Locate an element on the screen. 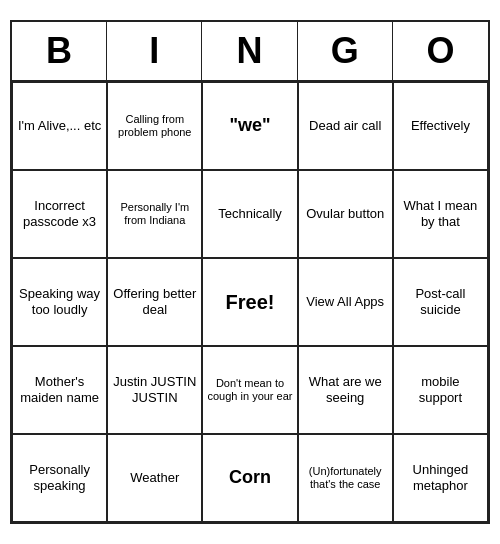 The width and height of the screenshot is (500, 544). bingo-letter-O: O is located at coordinates (440, 51).